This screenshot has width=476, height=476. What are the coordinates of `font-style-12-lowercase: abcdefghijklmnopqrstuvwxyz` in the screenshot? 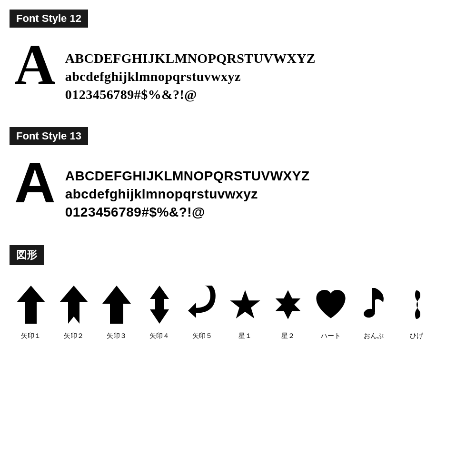 It's located at (190, 77).